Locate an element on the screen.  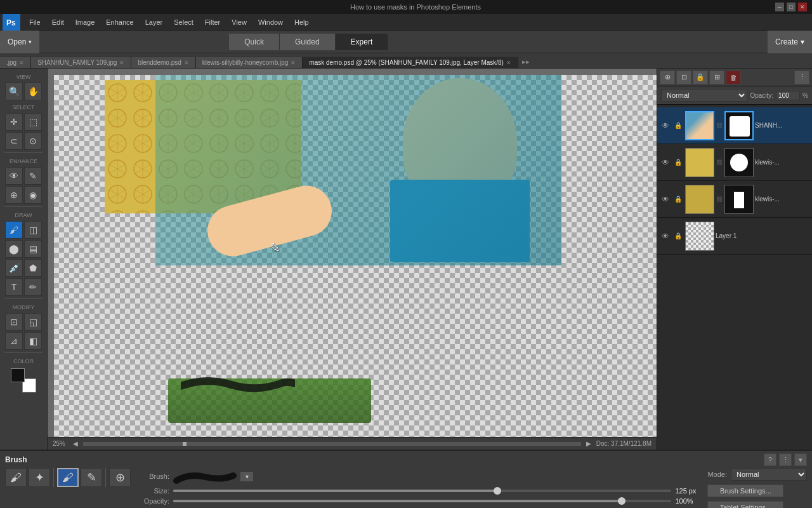
pencil-tool: ✏ is located at coordinates (33, 287).